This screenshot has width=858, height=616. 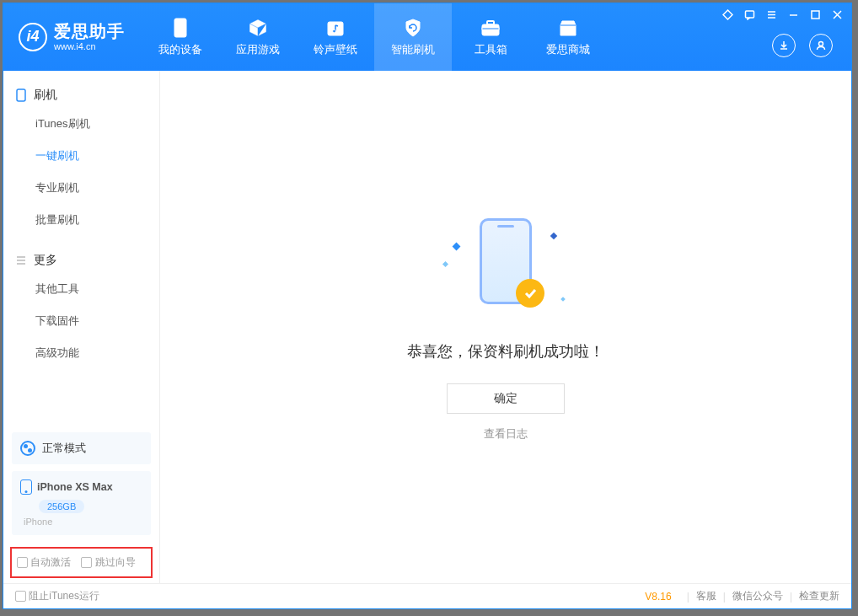 I want to click on auto-activate-checkbox: 自动激活, so click(x=44, y=563).